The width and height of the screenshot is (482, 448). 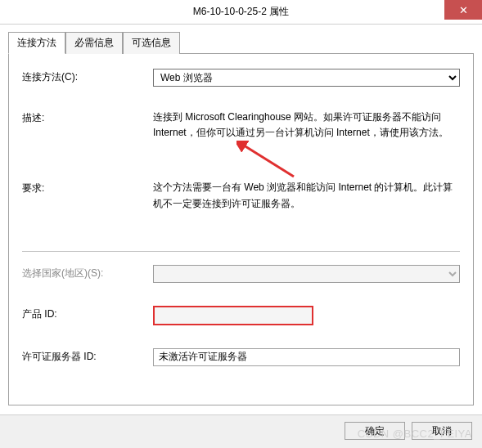 What do you see at coordinates (463, 10) in the screenshot?
I see `close-button: ✕` at bounding box center [463, 10].